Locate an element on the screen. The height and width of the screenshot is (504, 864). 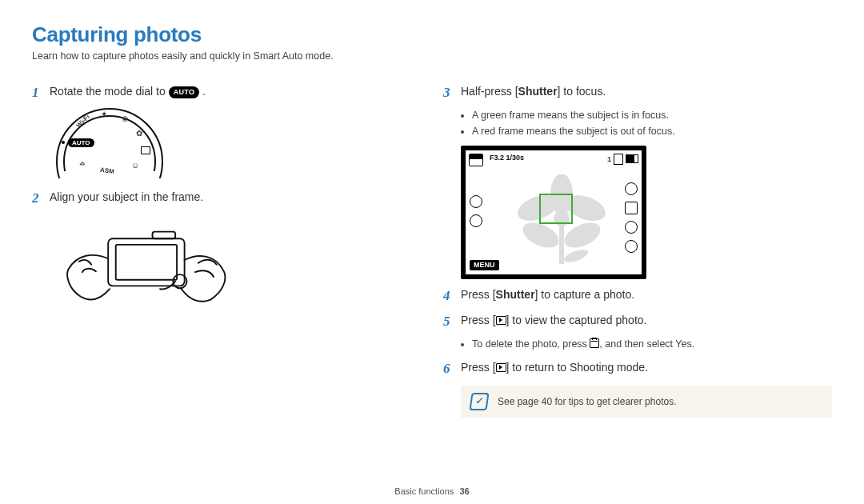
footer-section: Basic functions is located at coordinates (424, 491).